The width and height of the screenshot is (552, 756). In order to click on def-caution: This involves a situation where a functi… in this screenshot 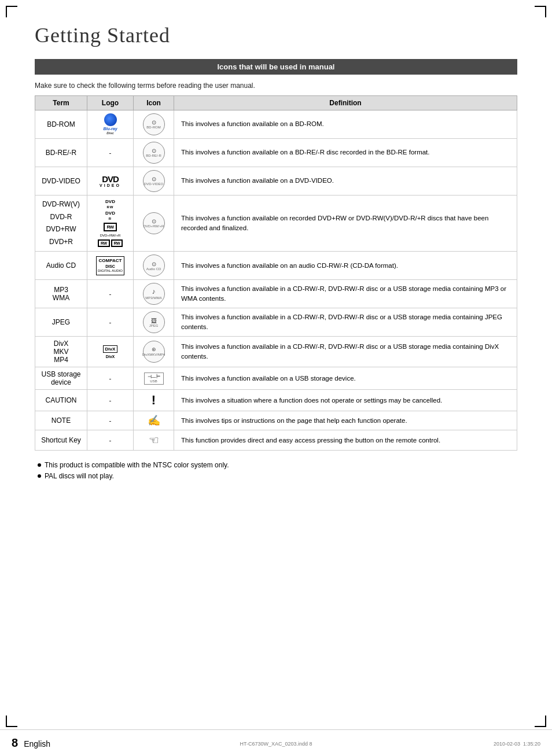, I will do `click(346, 400)`.